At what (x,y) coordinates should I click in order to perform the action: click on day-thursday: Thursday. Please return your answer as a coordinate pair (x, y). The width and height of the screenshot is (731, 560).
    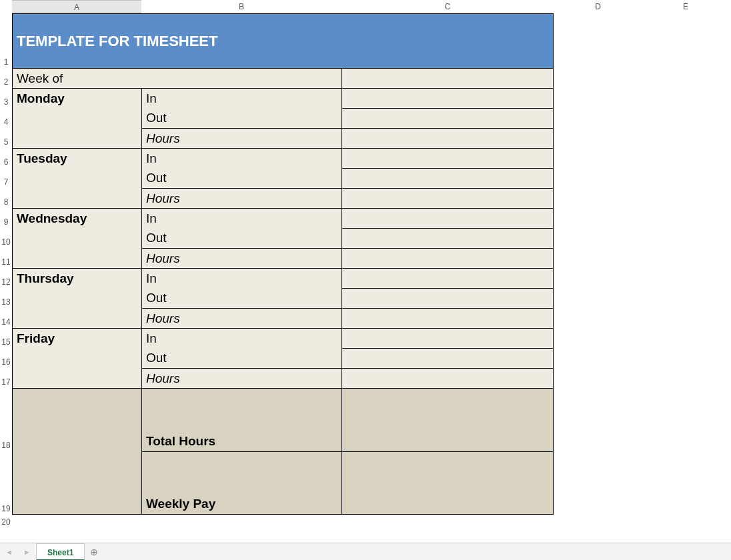
    Looking at the image, I should click on (77, 278).